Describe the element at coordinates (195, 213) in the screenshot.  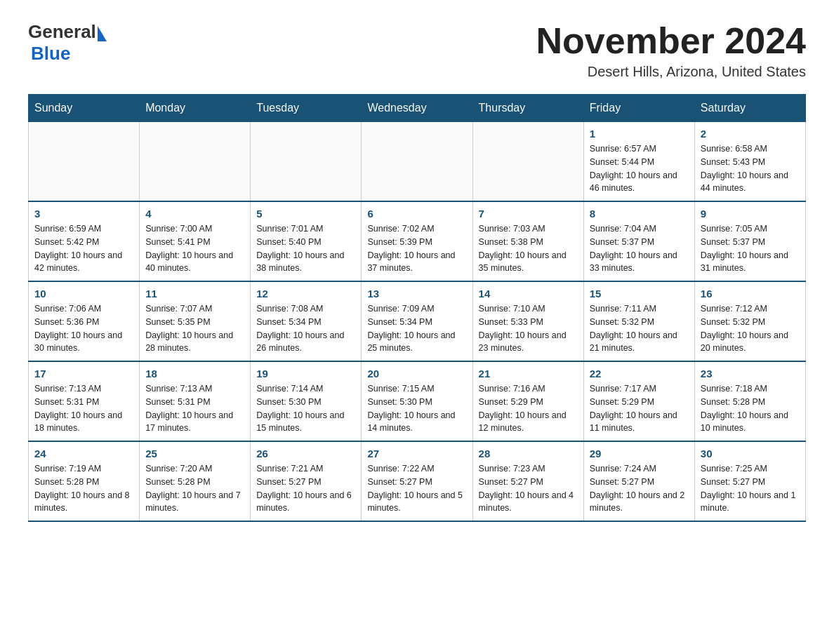
I see `day-number: 4` at that location.